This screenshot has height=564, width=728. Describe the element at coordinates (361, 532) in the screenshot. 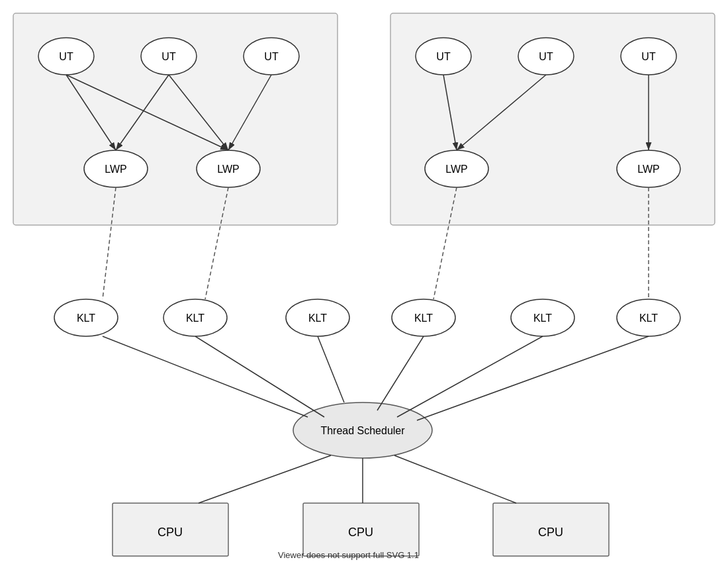

I see `cpu-label-2: CPU` at that location.